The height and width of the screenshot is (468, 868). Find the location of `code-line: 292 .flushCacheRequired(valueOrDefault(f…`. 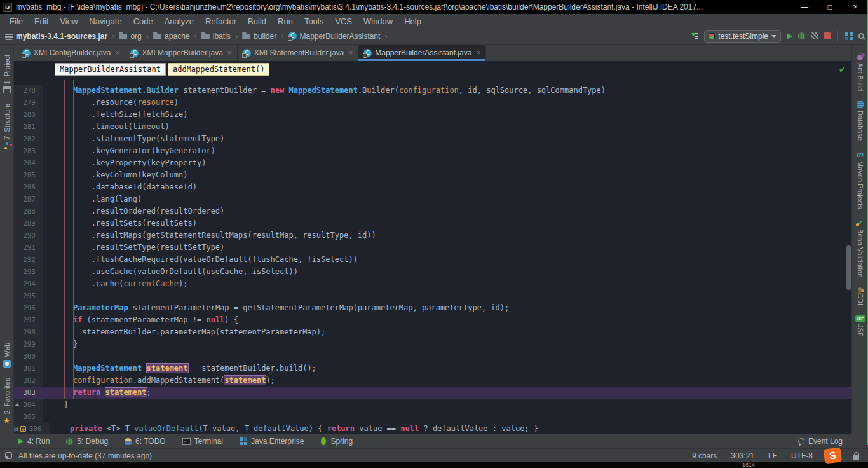

code-line: 292 .flushCacheRequired(valueOrDefault(f… is located at coordinates (433, 259).